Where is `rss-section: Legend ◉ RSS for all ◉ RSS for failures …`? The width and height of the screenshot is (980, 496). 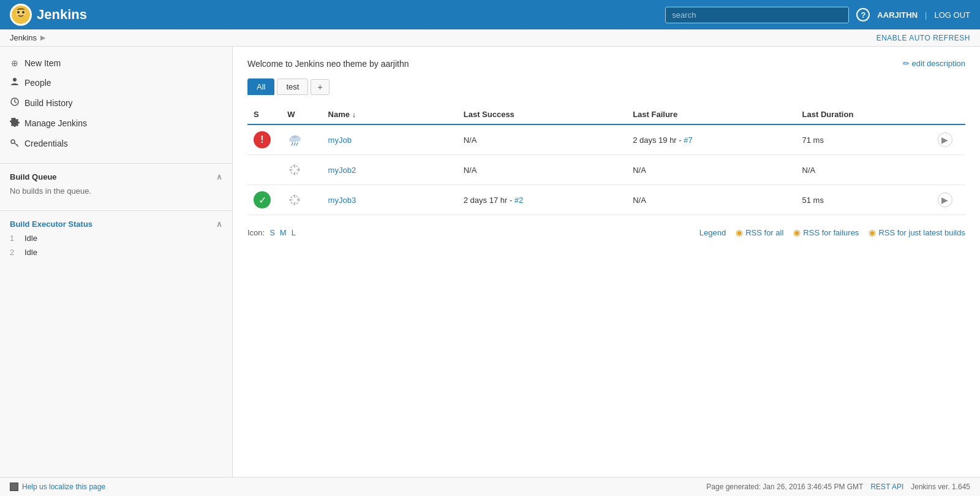 rss-section: Legend ◉ RSS for all ◉ RSS for failures … is located at coordinates (832, 232).